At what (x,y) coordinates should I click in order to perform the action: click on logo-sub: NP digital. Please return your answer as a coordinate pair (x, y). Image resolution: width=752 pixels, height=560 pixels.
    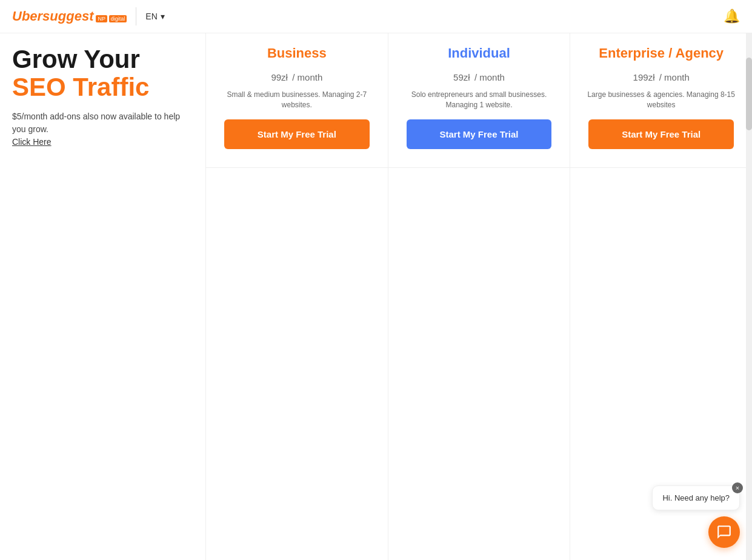
    Looking at the image, I should click on (111, 18).